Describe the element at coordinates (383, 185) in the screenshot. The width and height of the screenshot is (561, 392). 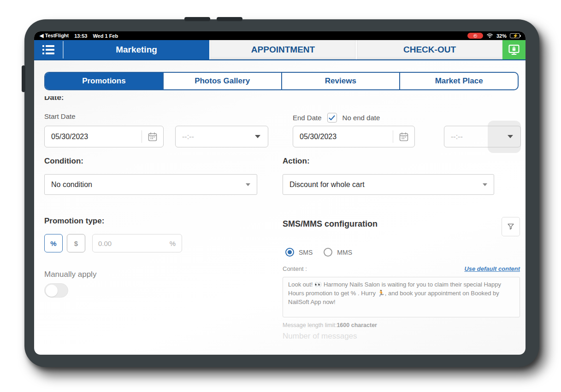
I see `action-value: Discount for whole cart` at that location.